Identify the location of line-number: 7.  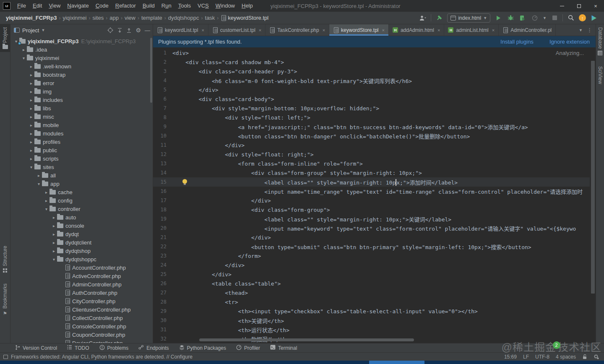
(163, 108).